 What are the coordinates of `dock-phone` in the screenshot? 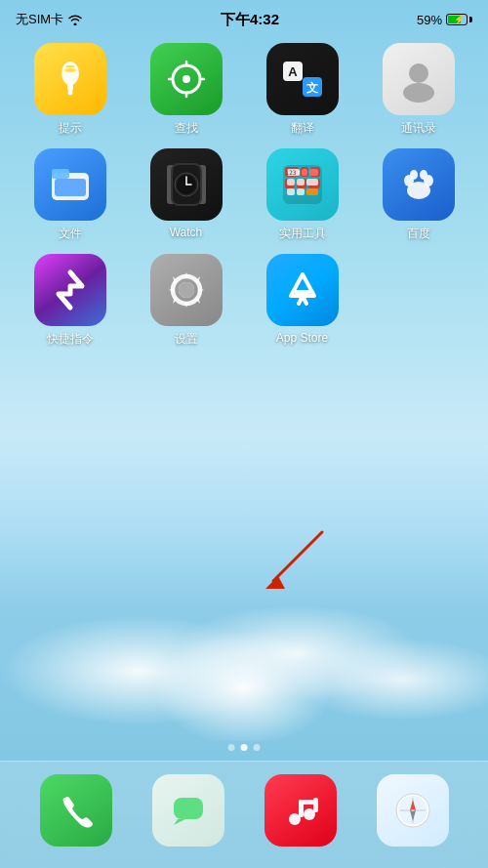 It's located at (76, 810).